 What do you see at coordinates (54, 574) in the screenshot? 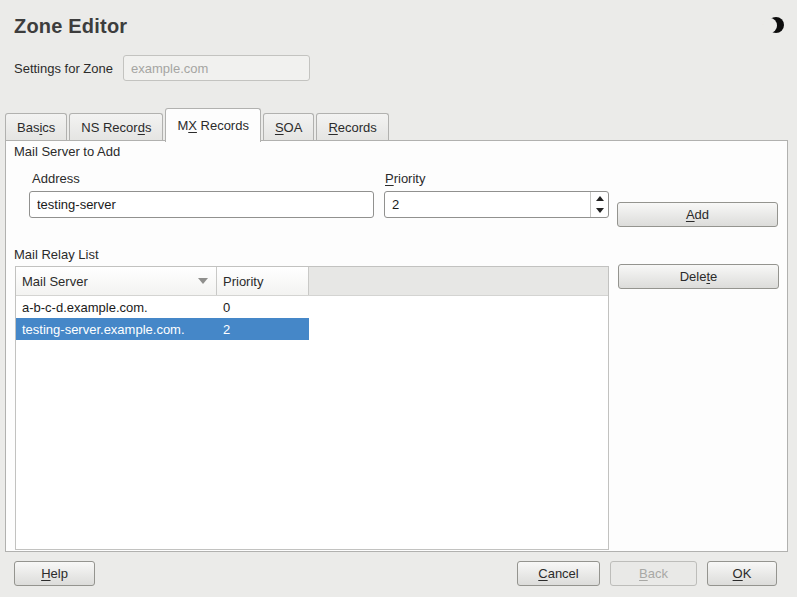
I see `help-button: Help` at bounding box center [54, 574].